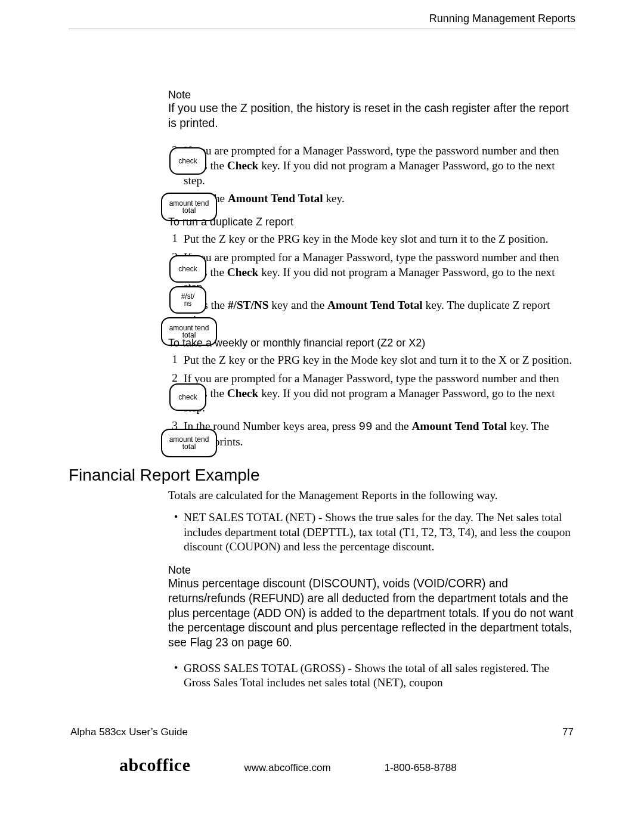 The height and width of the screenshot is (833, 644). Describe the element at coordinates (322, 29) in the screenshot. I see `header-rule: Running Management Reports` at that location.